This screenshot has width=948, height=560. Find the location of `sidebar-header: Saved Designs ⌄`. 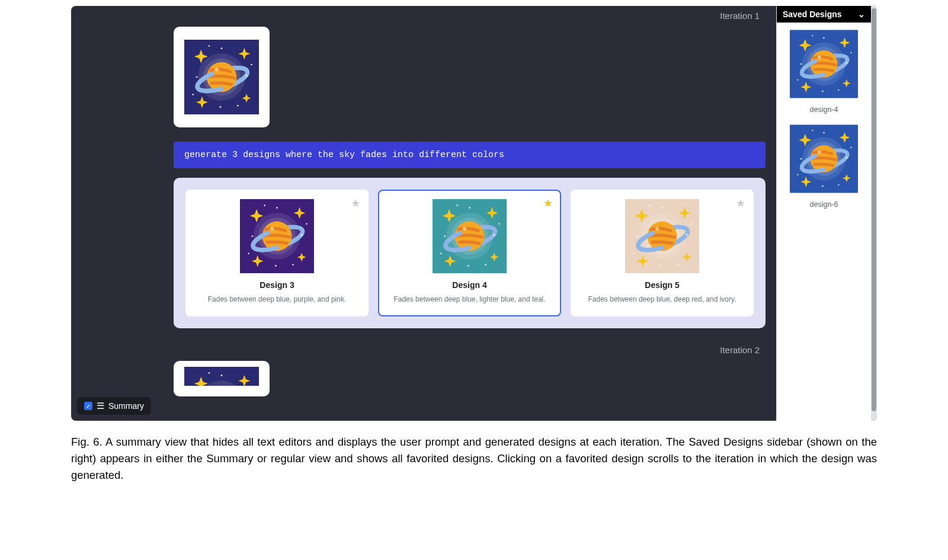

sidebar-header: Saved Designs ⌄ is located at coordinates (824, 14).